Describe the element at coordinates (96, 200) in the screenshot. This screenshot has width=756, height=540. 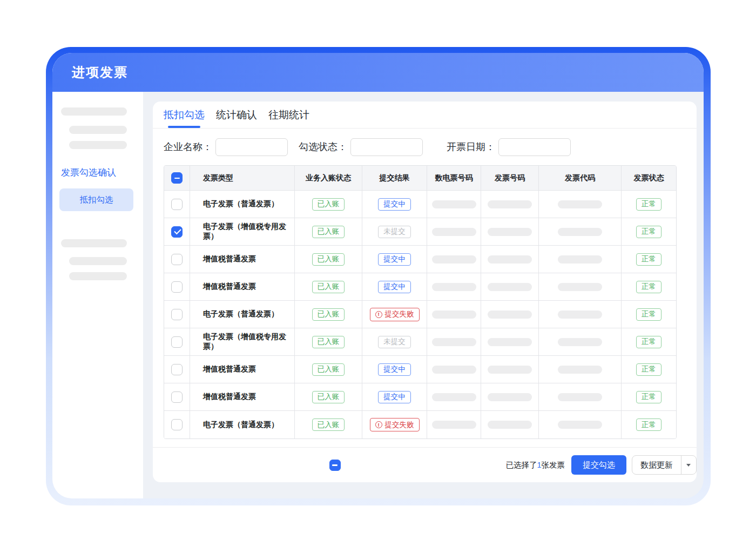
I see `sidebar-item-deduction-check: 抵扣勾选` at that location.